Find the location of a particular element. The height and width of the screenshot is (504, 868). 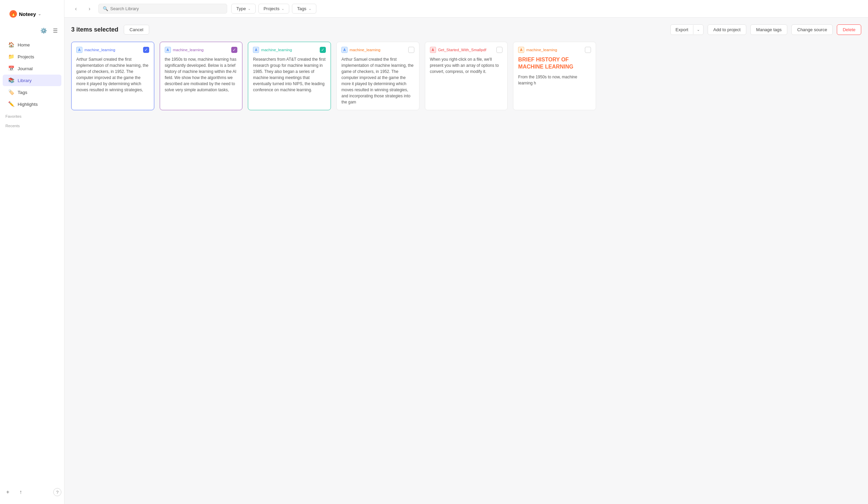

filter-projects-button: Projects ⌄ is located at coordinates (274, 9).